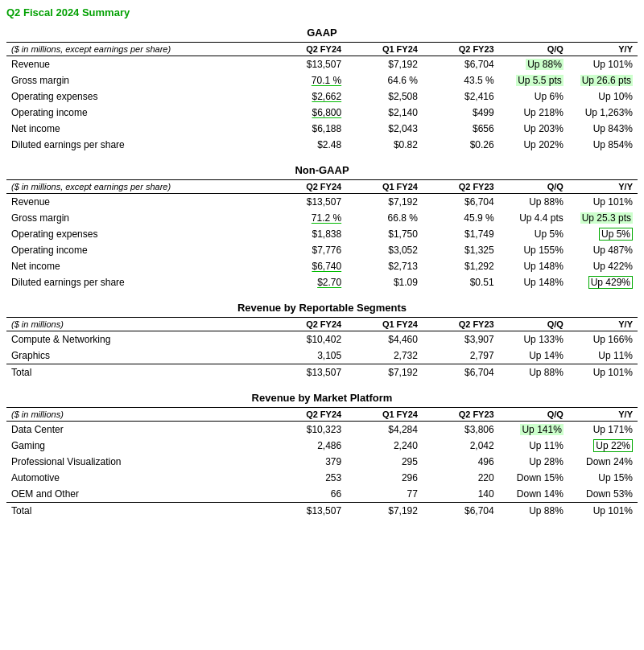  What do you see at coordinates (603, 97) in the screenshot?
I see `yy-val: Up 10%` at bounding box center [603, 97].